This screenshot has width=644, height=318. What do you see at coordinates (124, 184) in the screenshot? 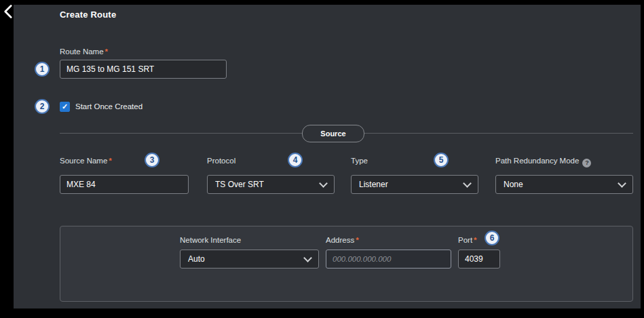
I see `source-name-input` at bounding box center [124, 184].